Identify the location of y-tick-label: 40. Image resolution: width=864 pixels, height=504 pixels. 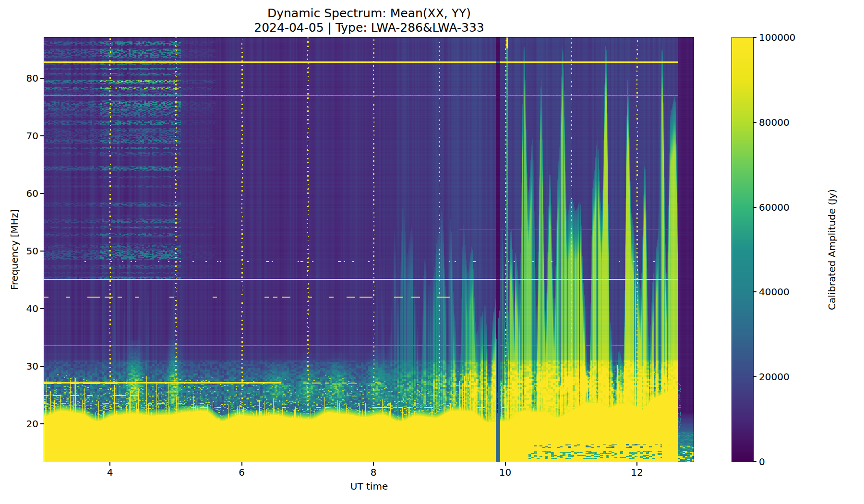
(26, 309).